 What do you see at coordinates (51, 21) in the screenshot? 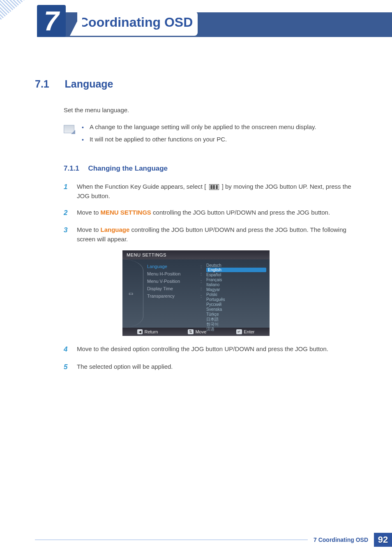
I see `chapter-badge: 7` at bounding box center [51, 21].